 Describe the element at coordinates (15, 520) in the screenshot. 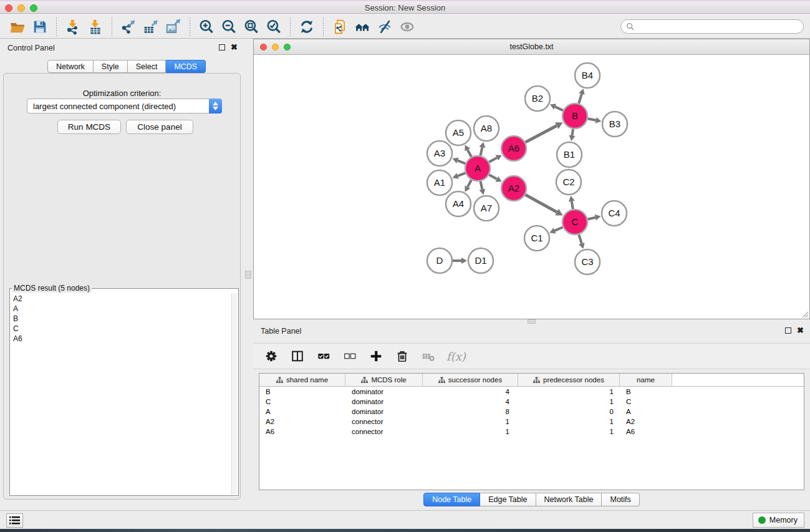

I see `task-list-button` at that location.